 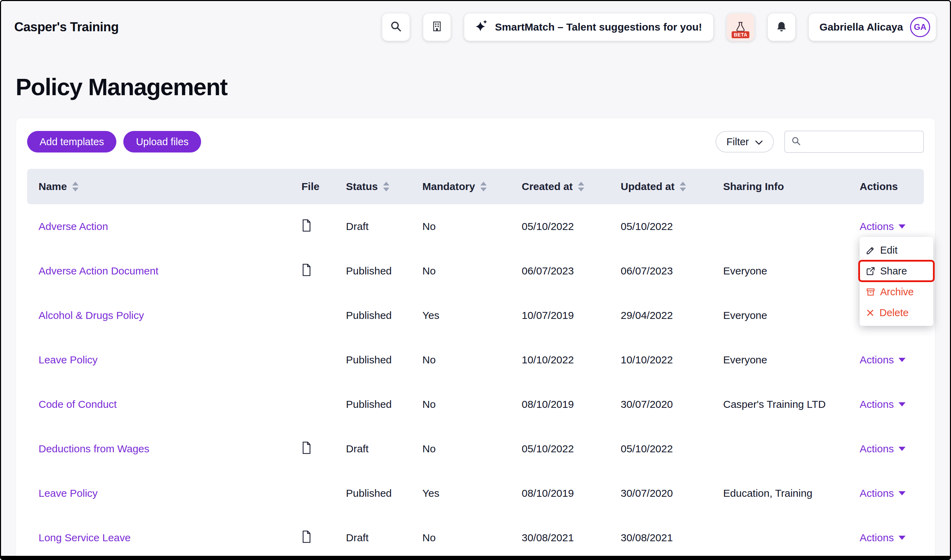 I want to click on card-toolbar: Add templates Upload files Filter, so click(x=476, y=142).